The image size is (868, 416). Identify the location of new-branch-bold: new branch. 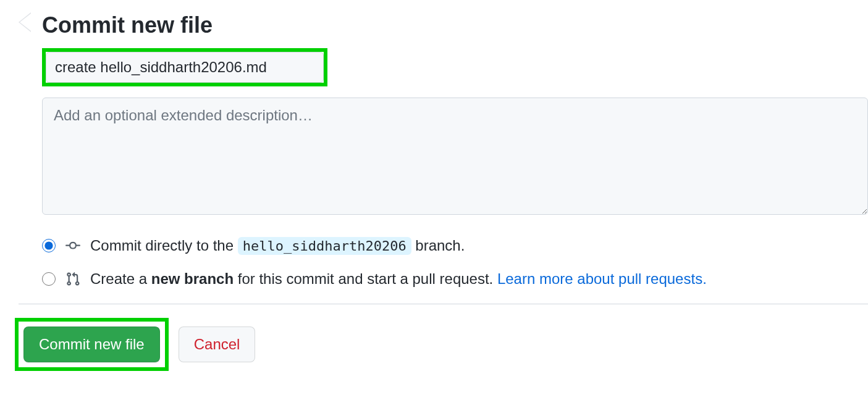
(193, 279).